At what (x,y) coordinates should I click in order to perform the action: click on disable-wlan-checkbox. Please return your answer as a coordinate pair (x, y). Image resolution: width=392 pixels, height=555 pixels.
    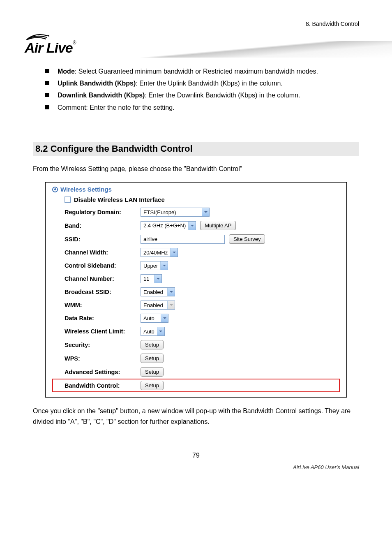
    Looking at the image, I should click on (67, 200).